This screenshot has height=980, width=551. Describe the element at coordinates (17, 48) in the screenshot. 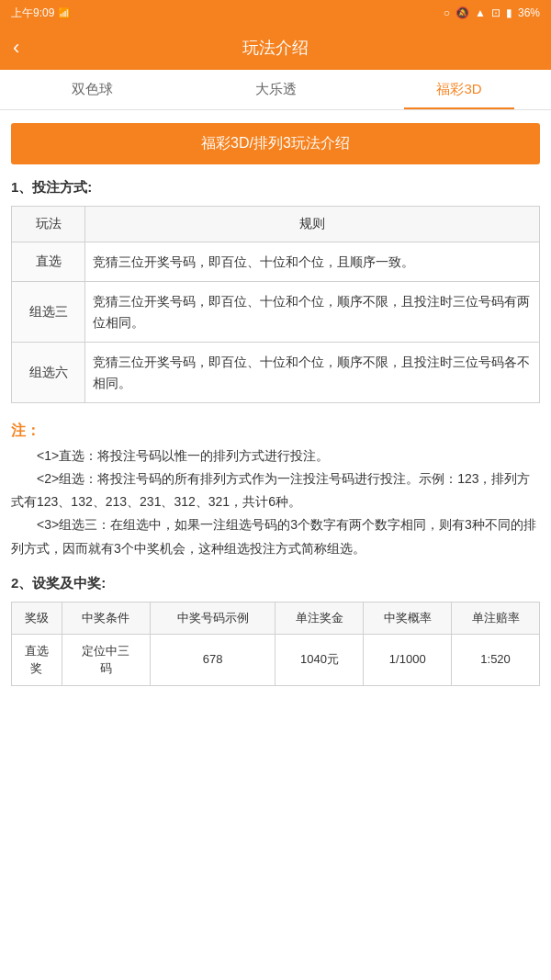

I see `back-button: ‹` at that location.